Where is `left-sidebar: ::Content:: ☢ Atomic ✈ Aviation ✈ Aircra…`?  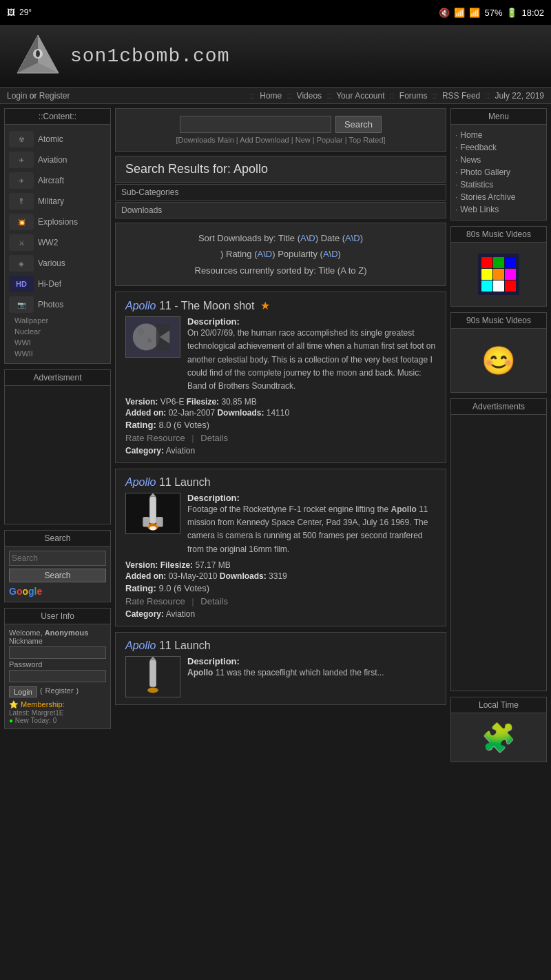 left-sidebar: ::Content:: ☢ Atomic ✈ Aviation ✈ Aircra… is located at coordinates (58, 438).